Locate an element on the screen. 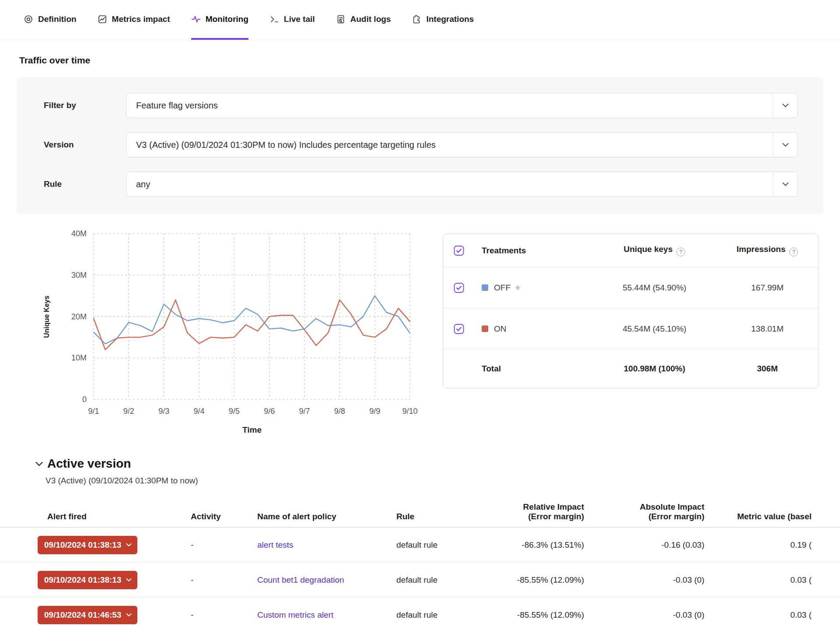  active-version-subtitle: V3 (Active) (09/10/2024 01:30PM to now) is located at coordinates (443, 481).